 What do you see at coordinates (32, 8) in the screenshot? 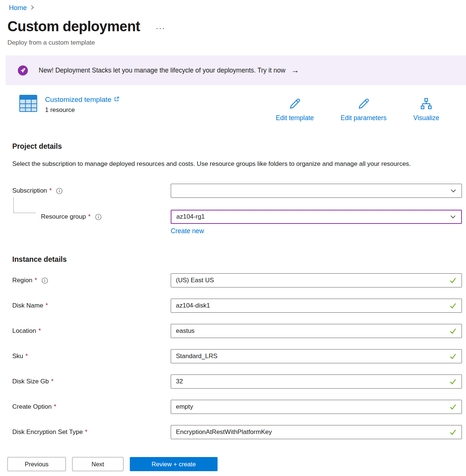
I see `chevron-right-icon` at bounding box center [32, 8].